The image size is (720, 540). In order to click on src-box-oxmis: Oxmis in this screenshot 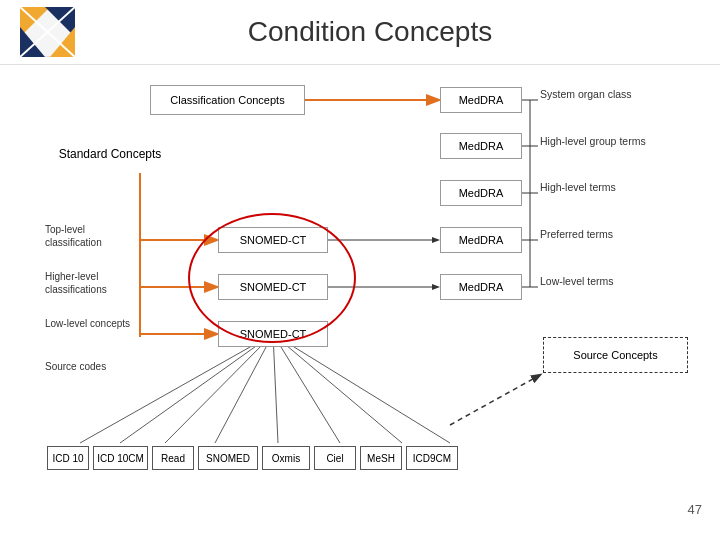, I will do `click(286, 458)`.